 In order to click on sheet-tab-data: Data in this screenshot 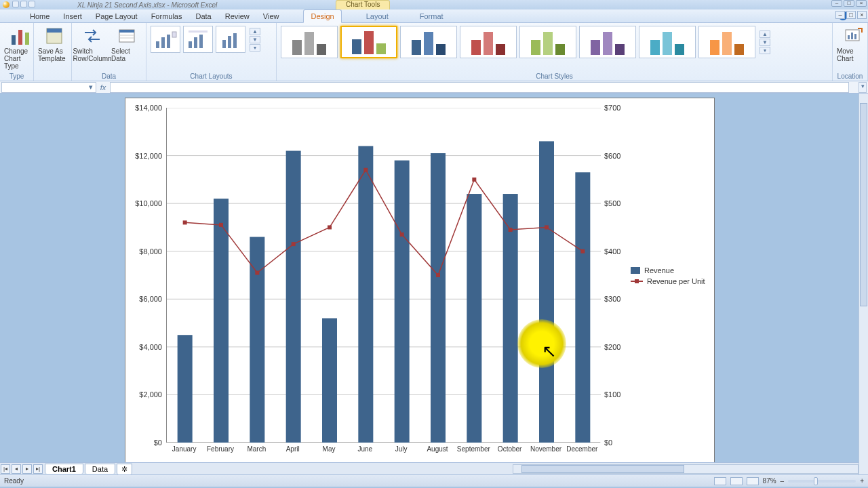, I will do `click(100, 469)`.